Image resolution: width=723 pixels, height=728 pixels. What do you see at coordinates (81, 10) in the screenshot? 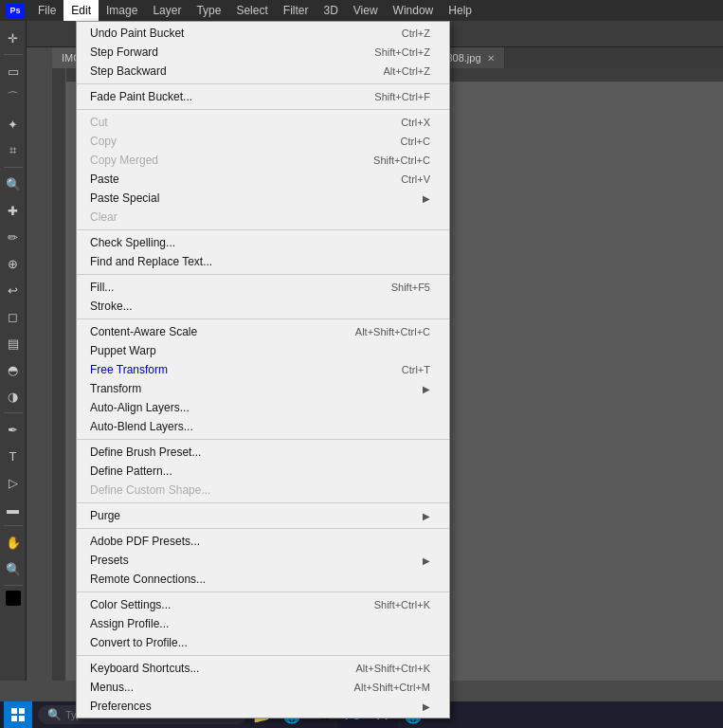
I see `menu-edit: Edit` at bounding box center [81, 10].